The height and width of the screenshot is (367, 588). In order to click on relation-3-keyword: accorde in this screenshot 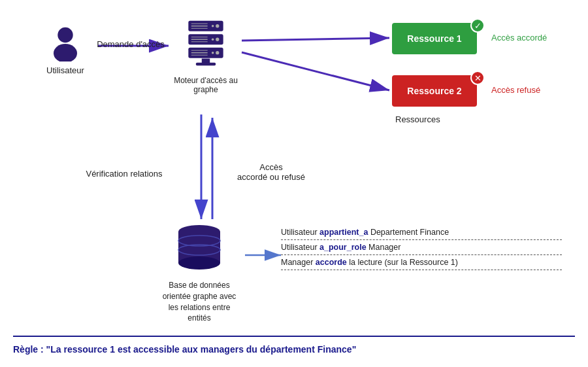, I will do `click(331, 262)`.